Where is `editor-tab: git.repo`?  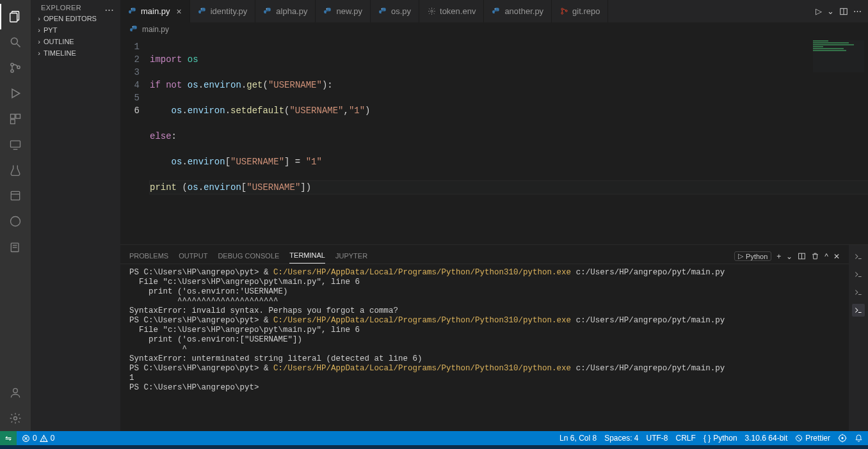
editor-tab: git.repo is located at coordinates (580, 12).